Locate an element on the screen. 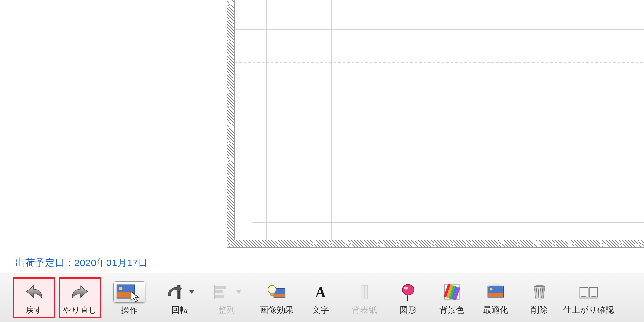 The height and width of the screenshot is (322, 644). align-label: 整列 is located at coordinates (227, 310).